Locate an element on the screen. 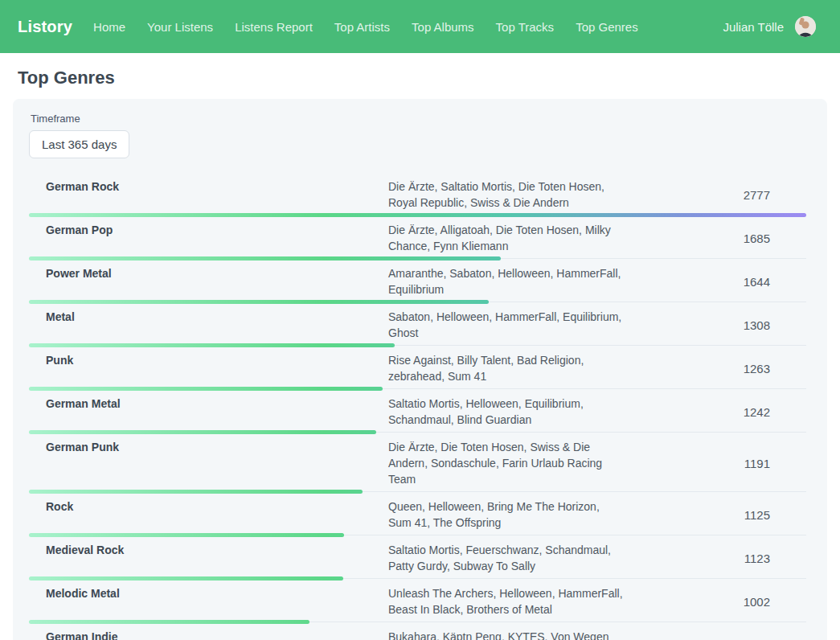 Image resolution: width=840 pixels, height=640 pixels. timeframe-label: Timeframe is located at coordinates (418, 119).